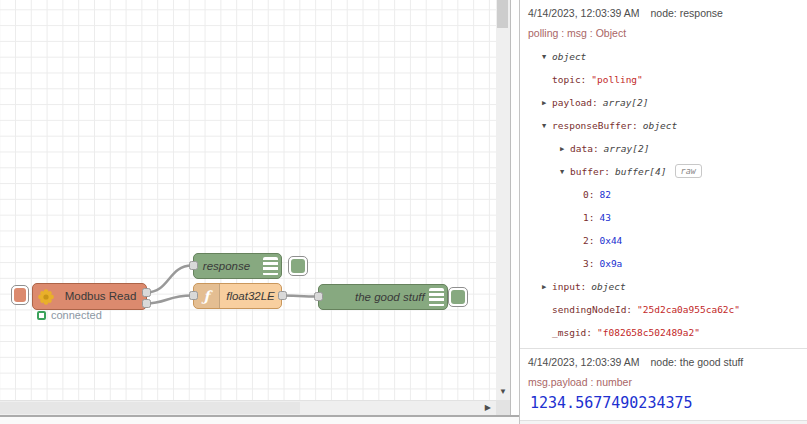 The height and width of the screenshot is (424, 807). What do you see at coordinates (604, 218) in the screenshot?
I see `tree-value: 43` at bounding box center [604, 218].